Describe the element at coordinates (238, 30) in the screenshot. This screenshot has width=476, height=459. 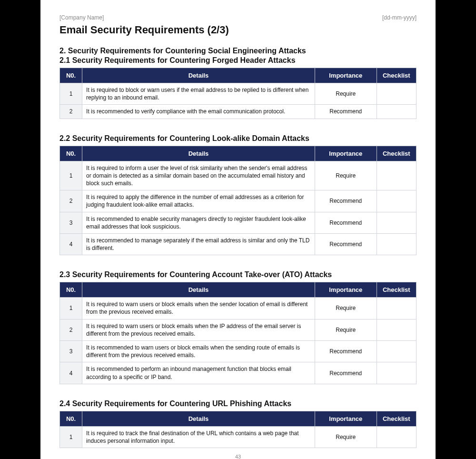
I see `page-title: Email Security Requirements (2/3)` at that location.